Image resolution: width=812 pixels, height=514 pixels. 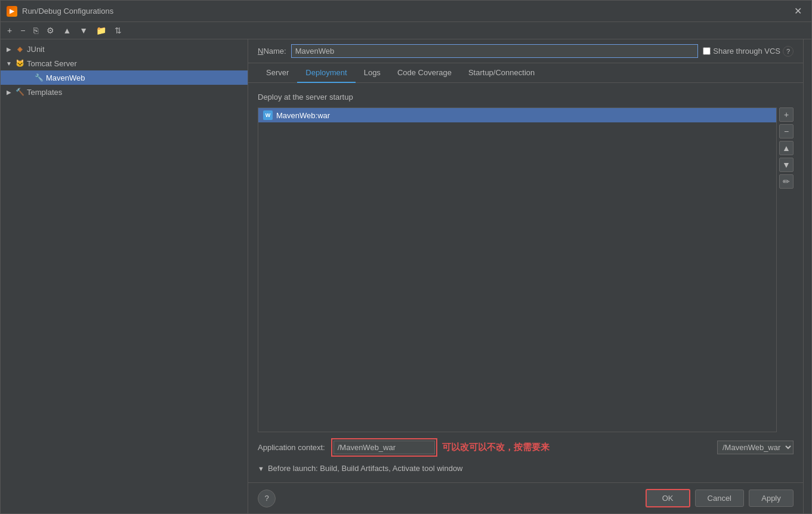 I want to click on bottom-buttons: ? OK Cancel Apply, so click(x=526, y=498).